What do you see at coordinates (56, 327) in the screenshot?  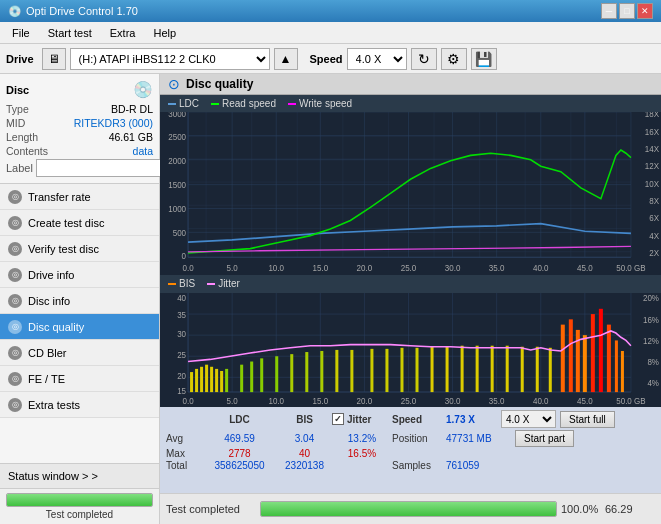 I see `nav-disc-quality-label: Disc quality` at bounding box center [56, 327].